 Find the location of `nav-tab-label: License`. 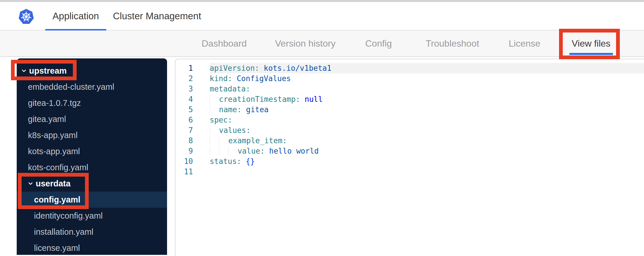

nav-tab-label: License is located at coordinates (524, 44).